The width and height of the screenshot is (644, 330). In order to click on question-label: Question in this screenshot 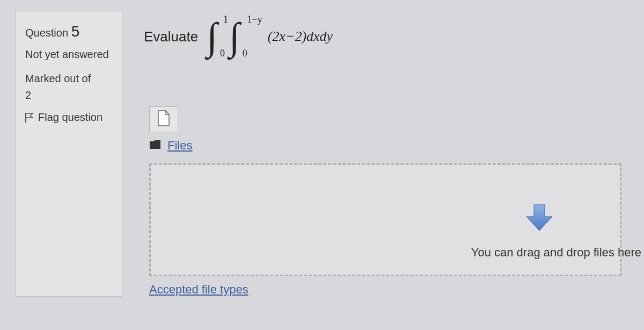, I will do `click(47, 33)`.